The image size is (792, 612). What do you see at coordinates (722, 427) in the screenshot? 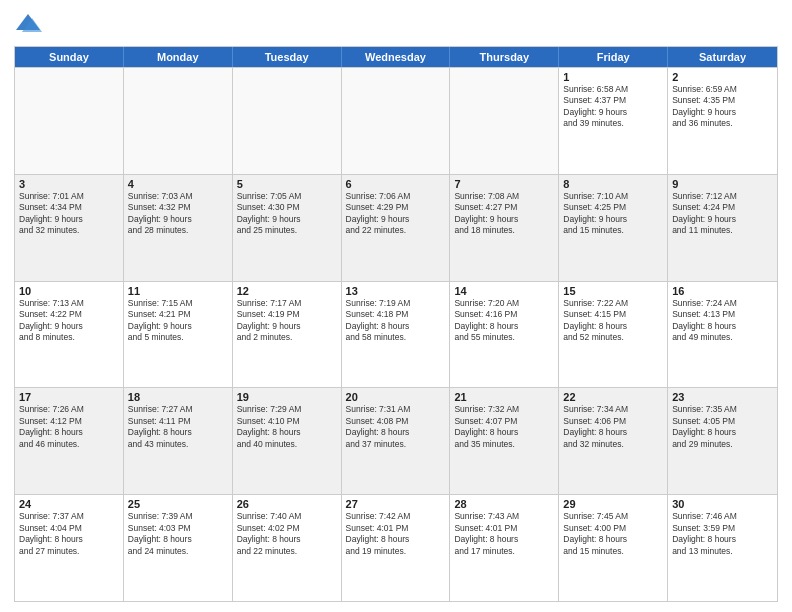
I see `day-info: Sunrise: 7:35 AM Sunset: 4:05 PM Dayligh…` at bounding box center [722, 427].